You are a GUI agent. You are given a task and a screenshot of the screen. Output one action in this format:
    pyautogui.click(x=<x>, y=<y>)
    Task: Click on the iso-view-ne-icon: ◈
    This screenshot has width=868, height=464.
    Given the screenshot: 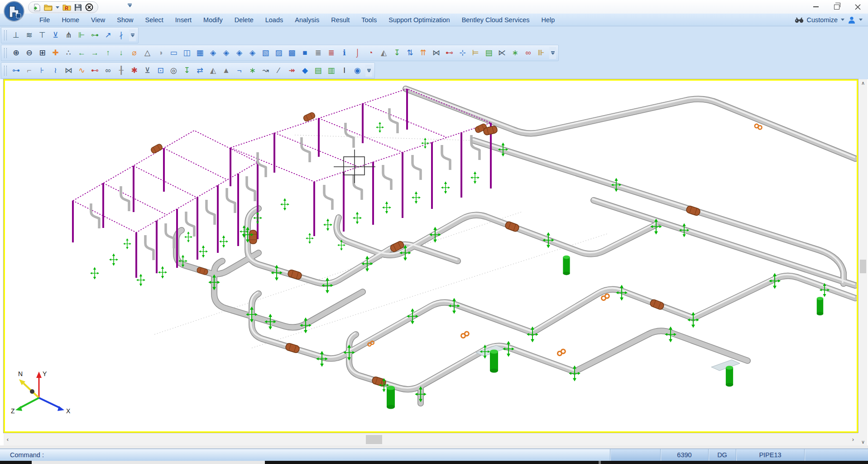 What is the action you would take?
    pyautogui.click(x=213, y=53)
    